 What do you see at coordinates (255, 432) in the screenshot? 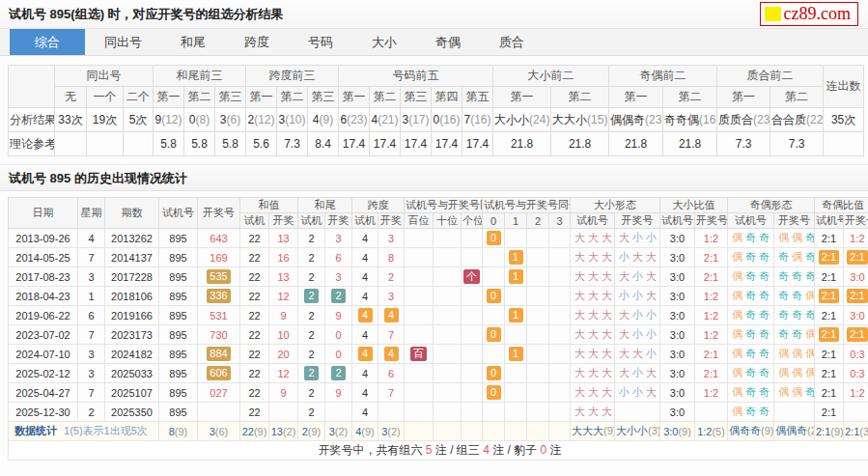
I see `stat-cell-hezhi-shiji: 22(9)` at bounding box center [255, 432].